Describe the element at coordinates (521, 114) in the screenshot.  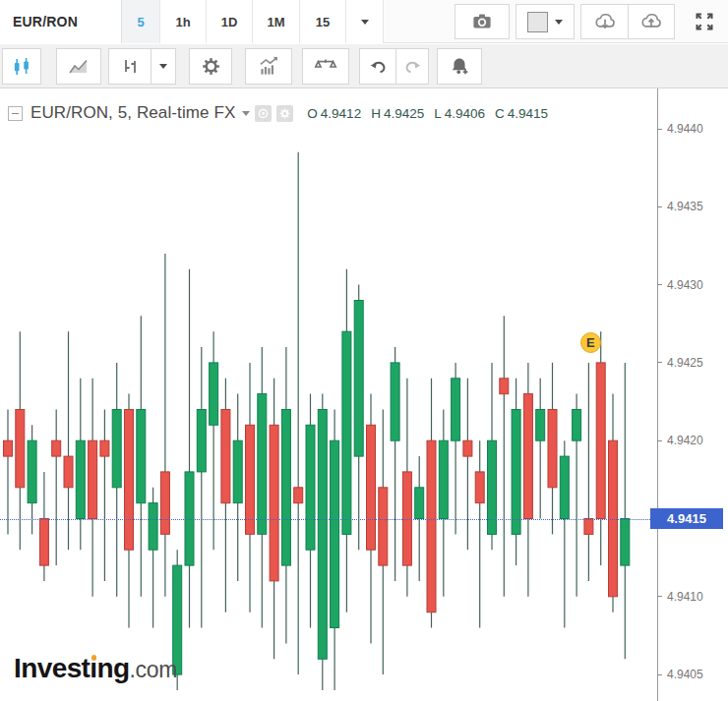
I see `ohlc-c: C4.9415` at that location.